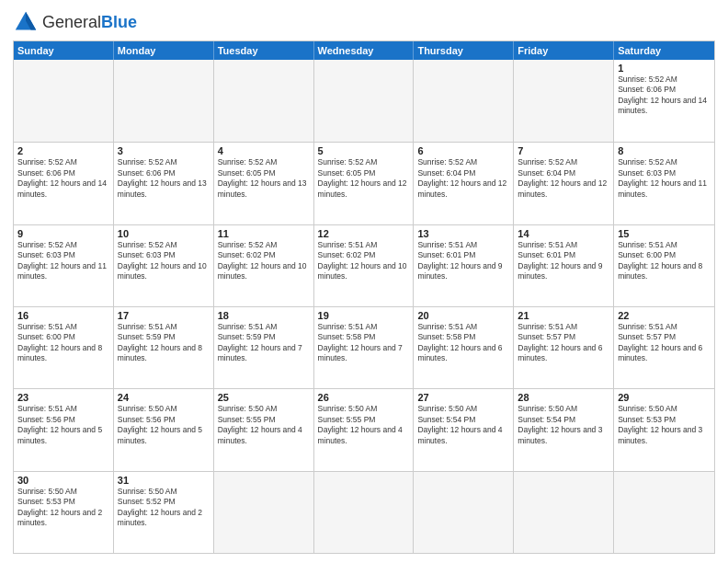 The width and height of the screenshot is (728, 563). I want to click on day-number: 16, so click(63, 316).